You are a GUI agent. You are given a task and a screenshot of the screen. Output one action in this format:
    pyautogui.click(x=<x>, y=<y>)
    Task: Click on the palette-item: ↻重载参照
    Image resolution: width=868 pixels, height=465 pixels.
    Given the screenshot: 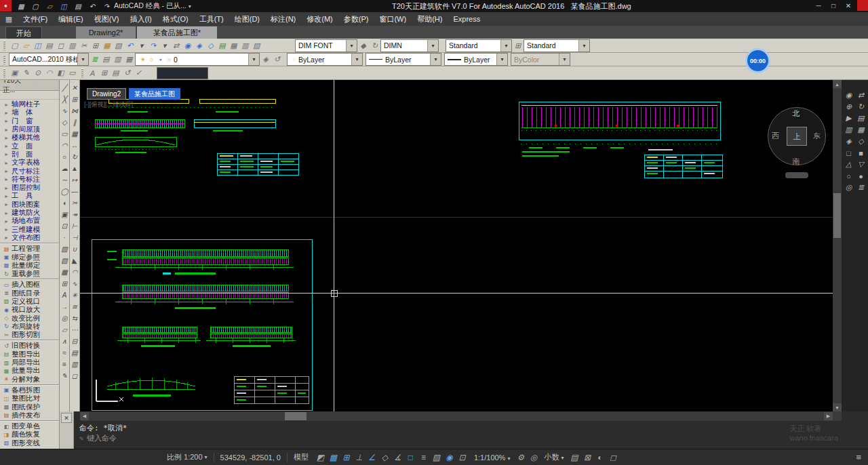 What is the action you would take?
    pyautogui.click(x=30, y=274)
    